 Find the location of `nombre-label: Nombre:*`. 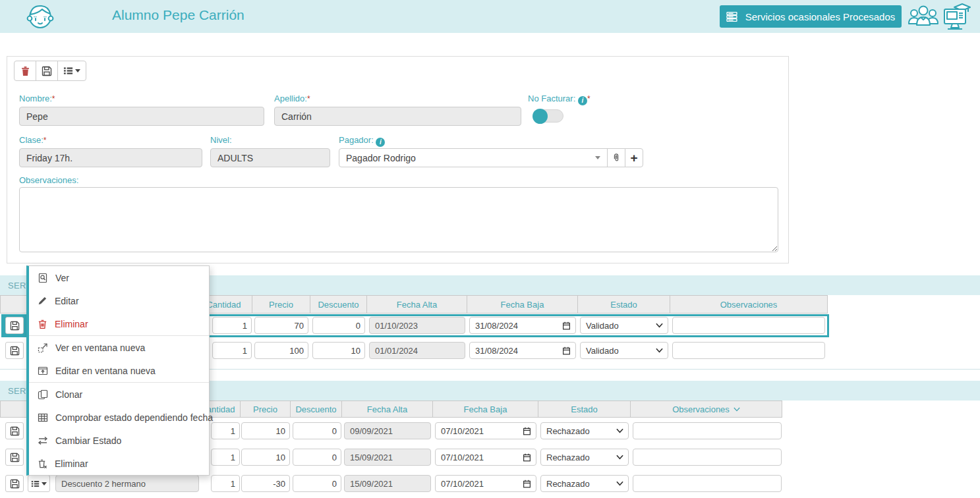

nombre-label: Nombre:* is located at coordinates (37, 99).